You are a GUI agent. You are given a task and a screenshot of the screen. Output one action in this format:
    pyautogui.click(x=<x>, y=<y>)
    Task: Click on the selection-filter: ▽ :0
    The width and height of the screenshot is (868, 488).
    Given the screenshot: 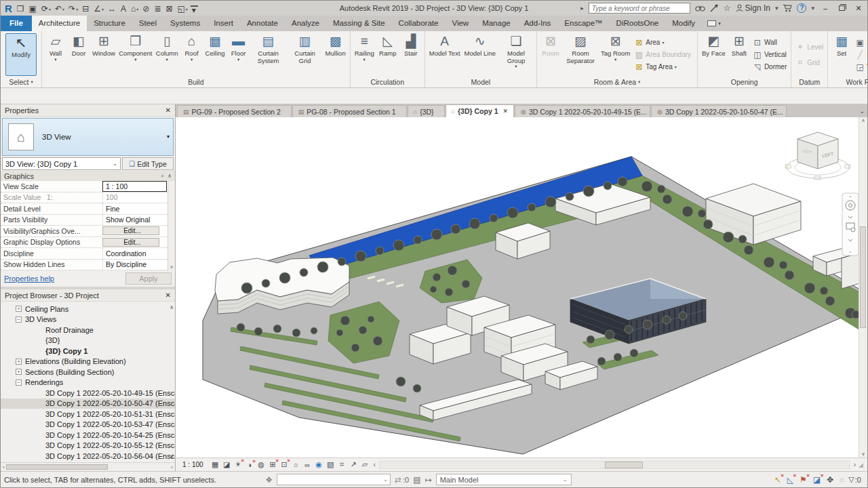 What is the action you would take?
    pyautogui.click(x=854, y=480)
    